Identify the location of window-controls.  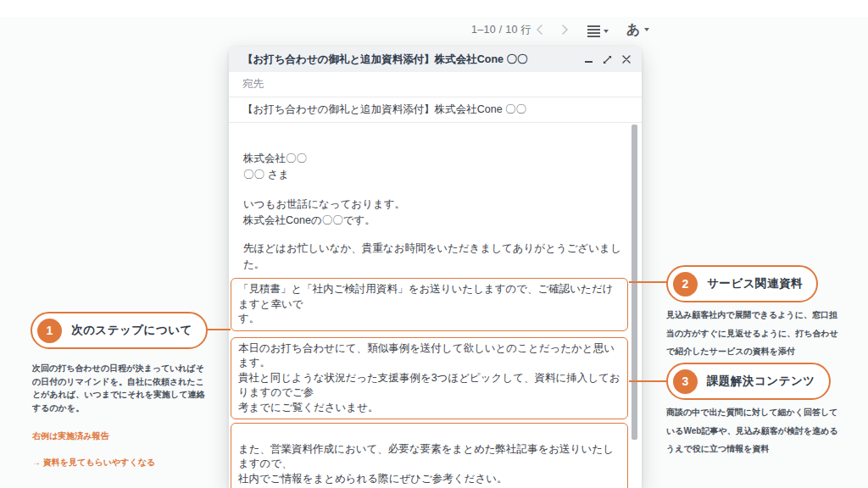
(607, 59).